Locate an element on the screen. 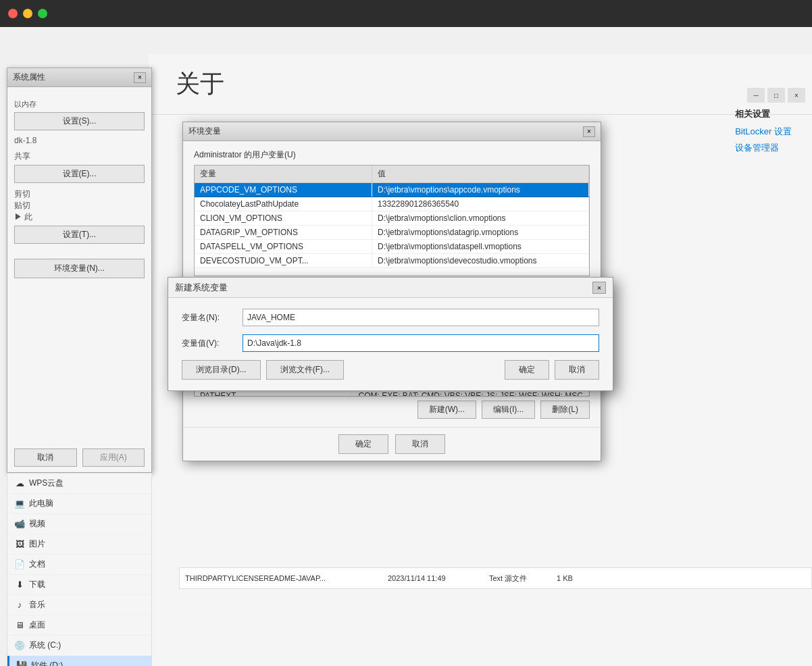  table-row: DATASPELL_VM_OPTIONS D:\jetbra\vmoptions… is located at coordinates (392, 247).